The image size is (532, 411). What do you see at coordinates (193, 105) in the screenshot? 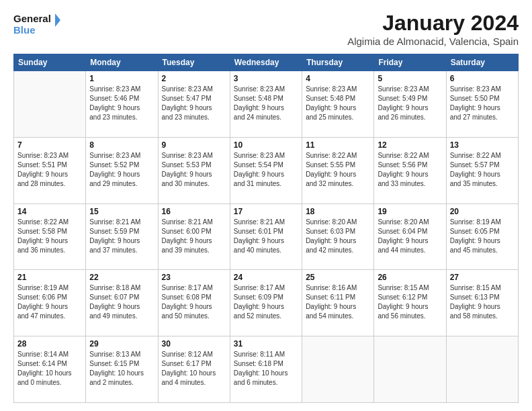
I see `calendar-cell: 2Sunrise: 8:23 AM Sunset: 5:47 PM Daylig…` at bounding box center [193, 105].